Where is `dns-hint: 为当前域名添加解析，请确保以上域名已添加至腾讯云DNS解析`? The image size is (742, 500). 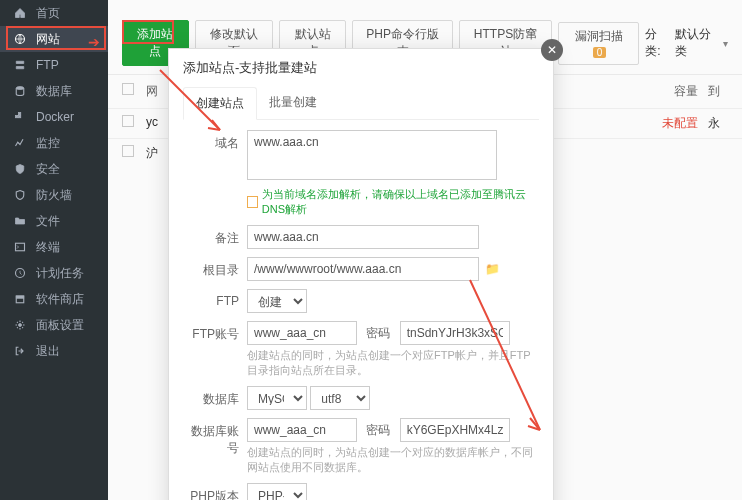
dns-hint: 为当前域名添加解析，请确保以上域名已添加至腾讯云DNS解析 is located at coordinates (390, 202).